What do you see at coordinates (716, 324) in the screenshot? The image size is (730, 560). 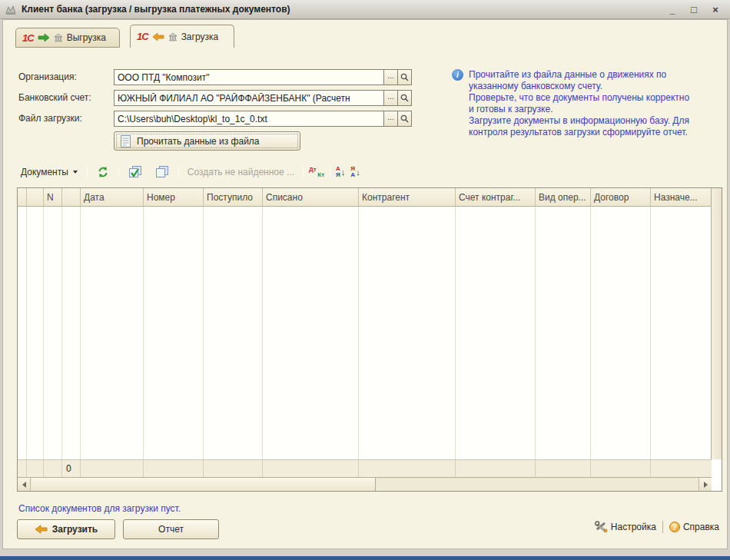 I see `vertical-scrollbar` at bounding box center [716, 324].